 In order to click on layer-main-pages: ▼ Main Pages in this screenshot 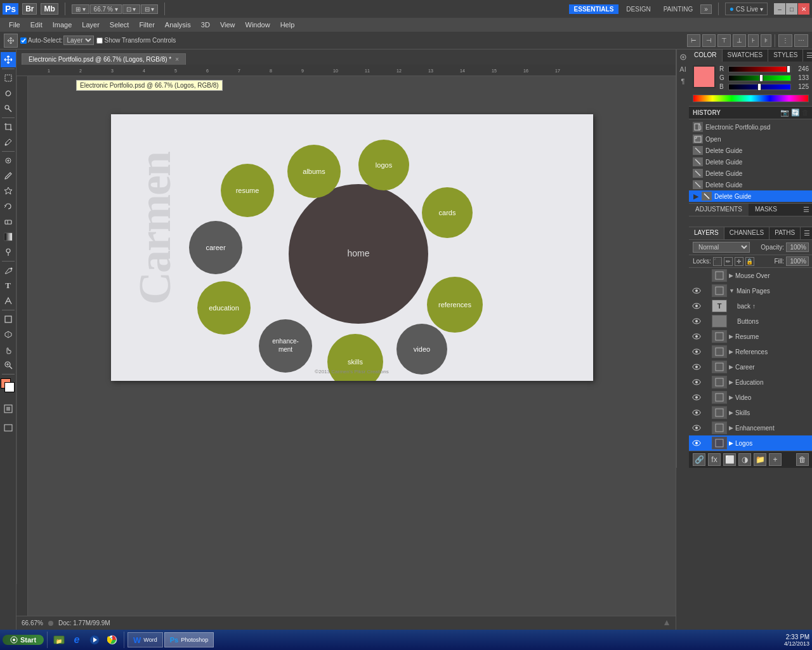, I will do `click(750, 291)`.